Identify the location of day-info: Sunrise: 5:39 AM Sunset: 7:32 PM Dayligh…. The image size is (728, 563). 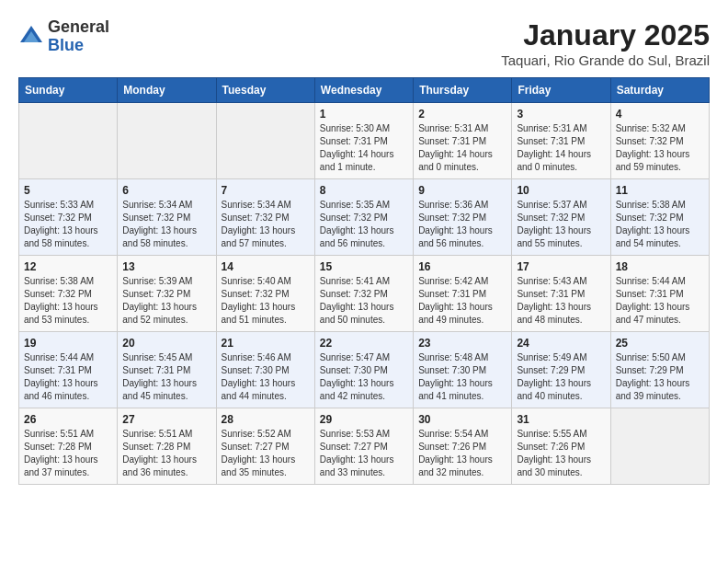
(166, 301).